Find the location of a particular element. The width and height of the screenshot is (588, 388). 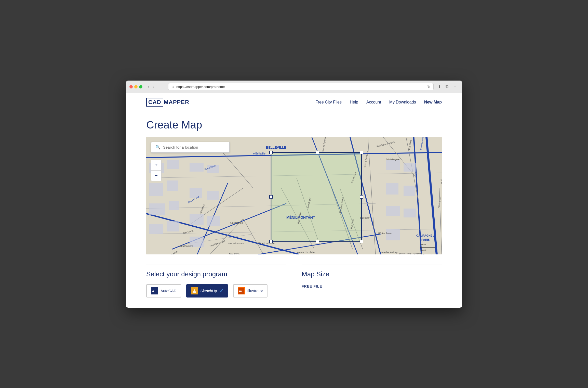

map-size-title: Map Size is located at coordinates (372, 274).